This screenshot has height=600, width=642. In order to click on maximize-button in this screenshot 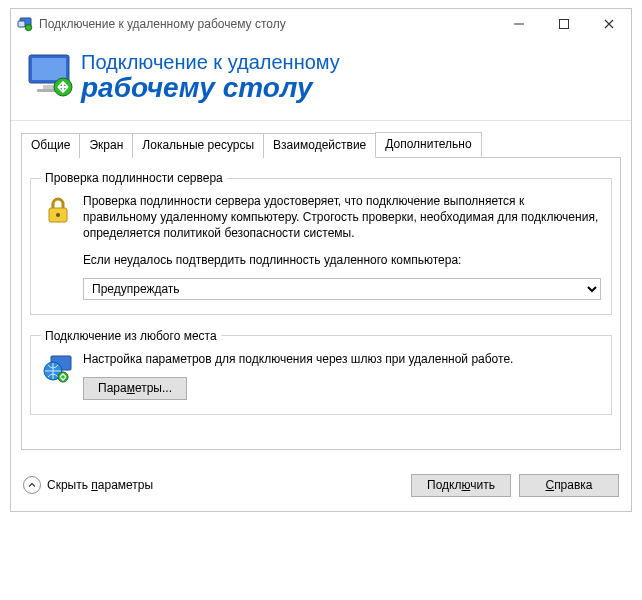, I will do `click(564, 24)`.